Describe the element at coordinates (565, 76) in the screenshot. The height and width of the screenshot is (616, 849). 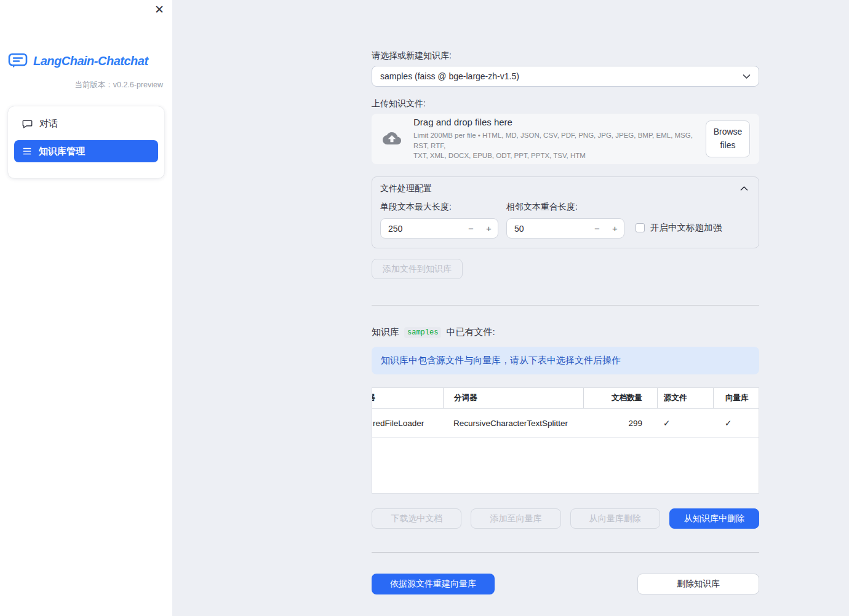
I see `kb-select: samples (faiss @ bge-large-zh-v1.5)` at that location.